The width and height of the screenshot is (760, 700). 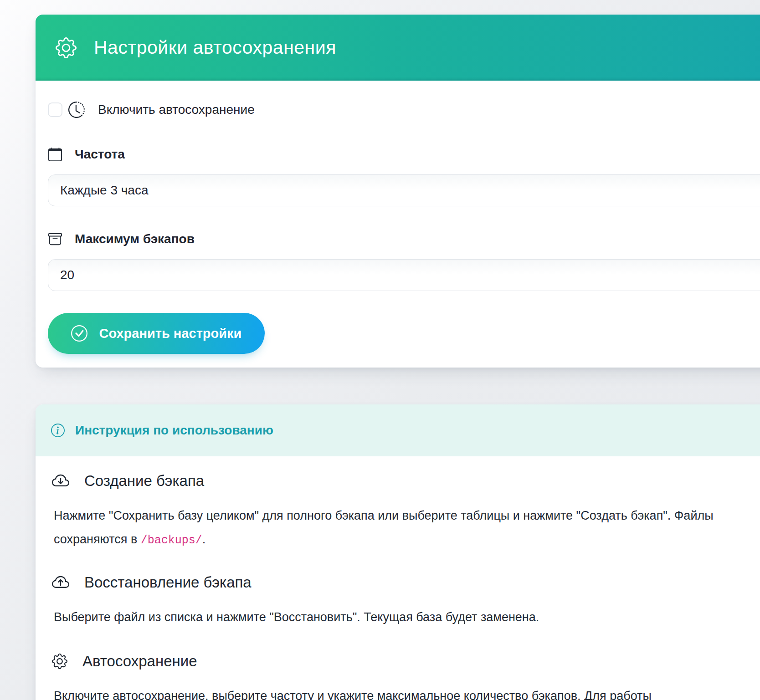 I want to click on paragraph-line: Нажмите "Сохранить базу целиком" для пол…, so click(x=407, y=516).